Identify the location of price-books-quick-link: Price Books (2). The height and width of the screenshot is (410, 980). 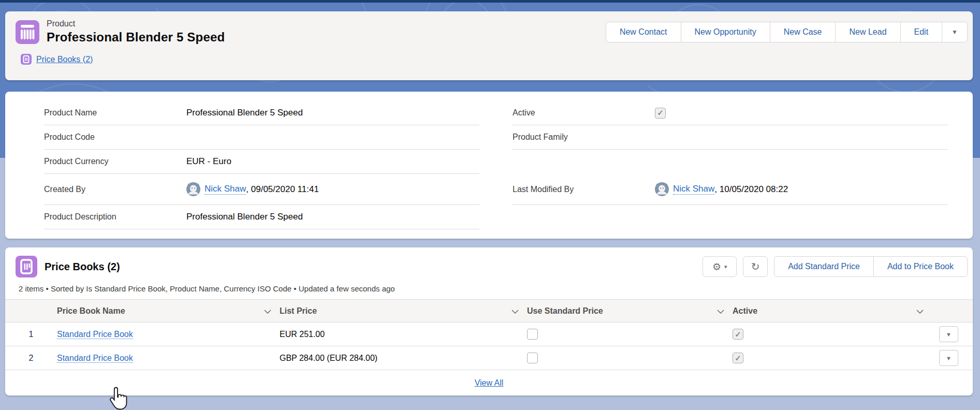
(64, 60).